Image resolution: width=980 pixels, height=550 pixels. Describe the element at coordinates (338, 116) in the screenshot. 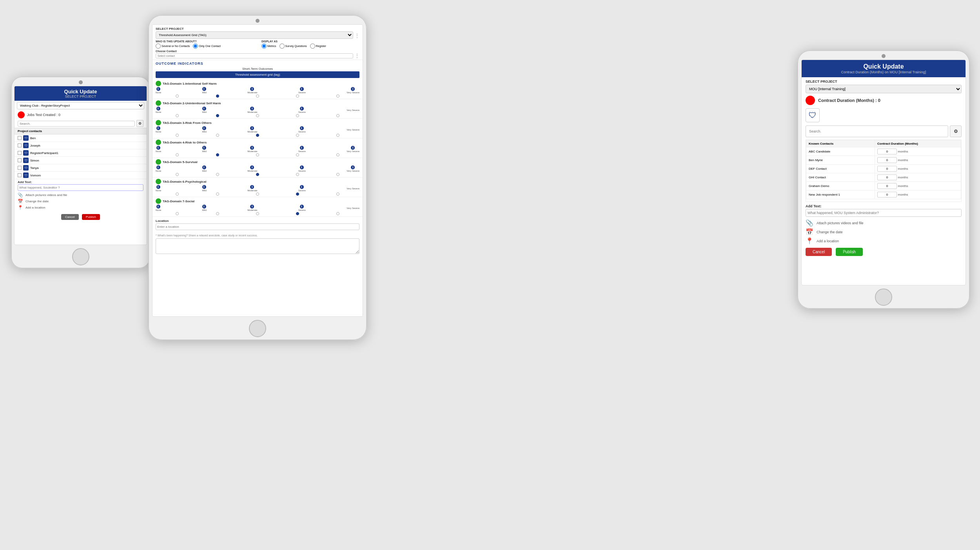

I see `domain-2-radio-very-severe` at that location.